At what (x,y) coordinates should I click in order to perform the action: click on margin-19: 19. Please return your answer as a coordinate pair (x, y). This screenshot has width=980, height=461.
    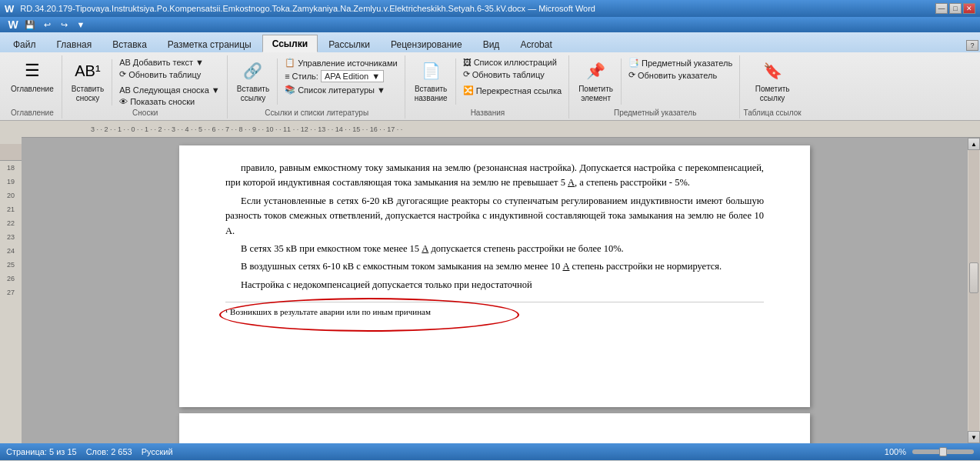
    Looking at the image, I should click on (11, 182).